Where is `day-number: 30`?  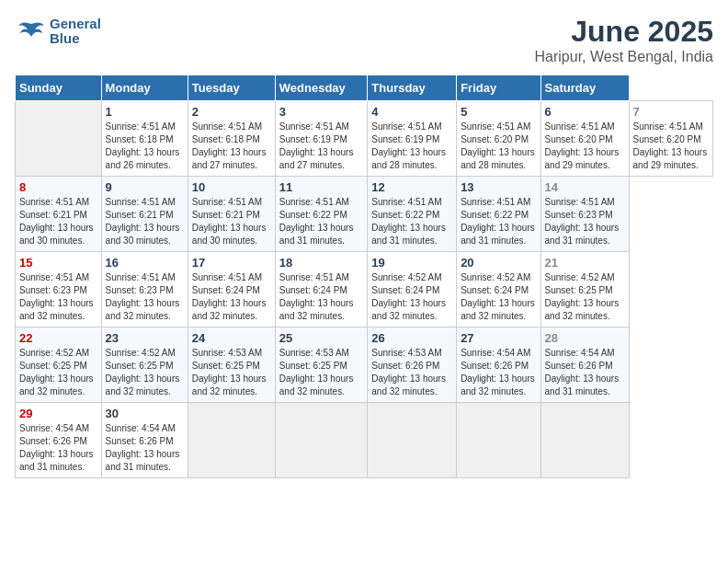 day-number: 30 is located at coordinates (145, 414).